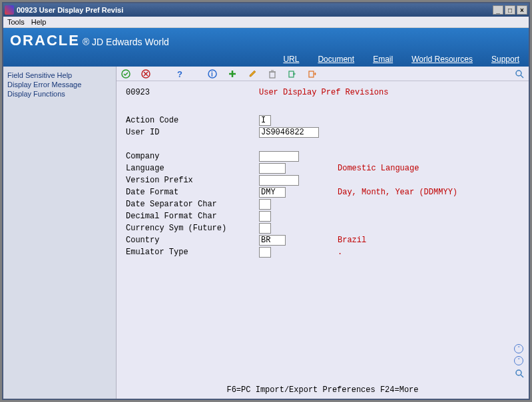 This screenshot has width=532, height=402. Describe the element at coordinates (192, 180) in the screenshot. I see `label-version-prefix: Version Prefix` at that location.